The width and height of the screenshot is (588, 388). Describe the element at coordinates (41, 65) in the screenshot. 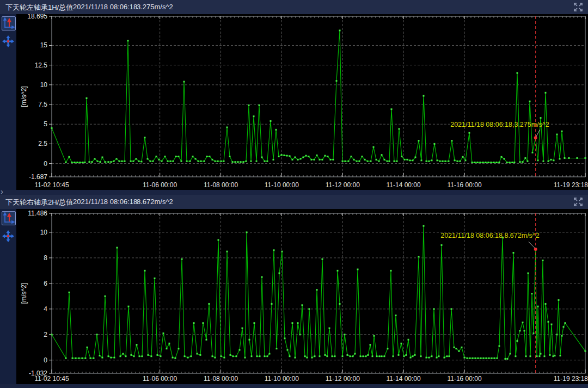

I see `y-tick-label: 12.5` at that location.